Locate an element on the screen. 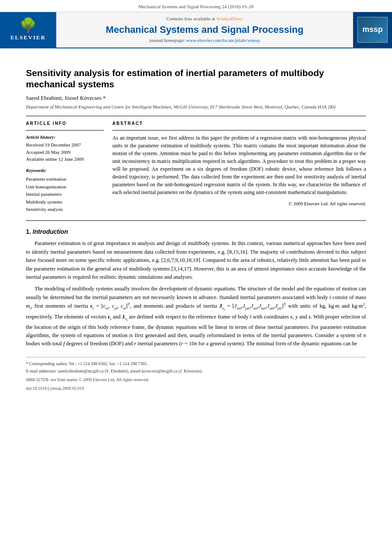 The height and width of the screenshot is (535, 392). article-info-column: ARTICLE INFO Article history: Received 1… is located at coordinates (65, 167).